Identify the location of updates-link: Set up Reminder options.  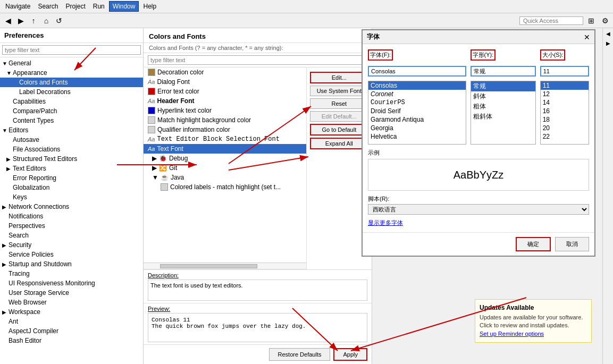
(511, 334).